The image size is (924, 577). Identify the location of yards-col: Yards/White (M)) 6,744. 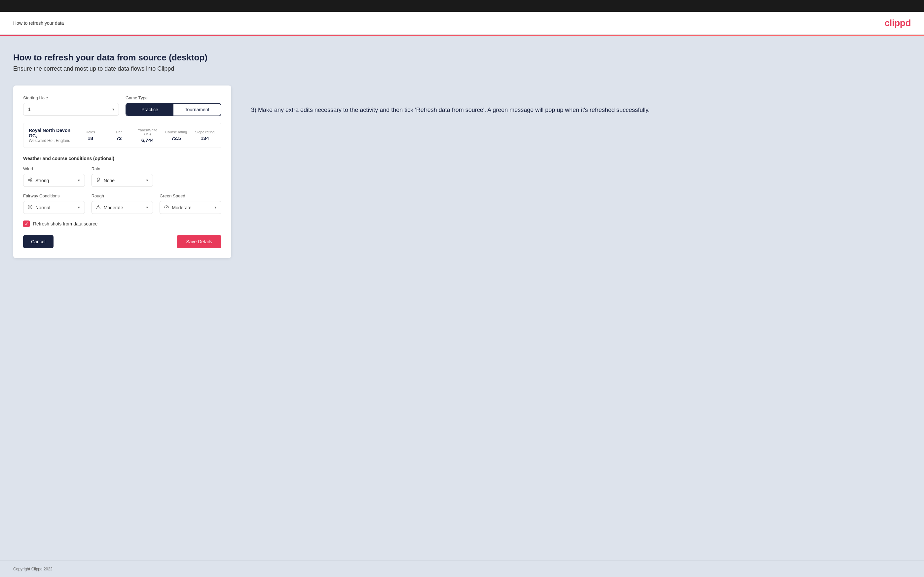
(147, 136).